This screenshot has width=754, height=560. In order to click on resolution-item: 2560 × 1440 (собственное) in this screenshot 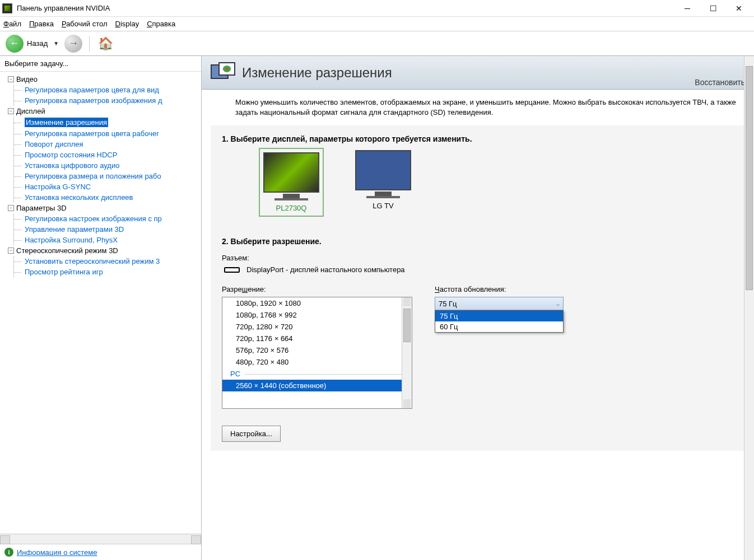, I will do `click(317, 385)`.